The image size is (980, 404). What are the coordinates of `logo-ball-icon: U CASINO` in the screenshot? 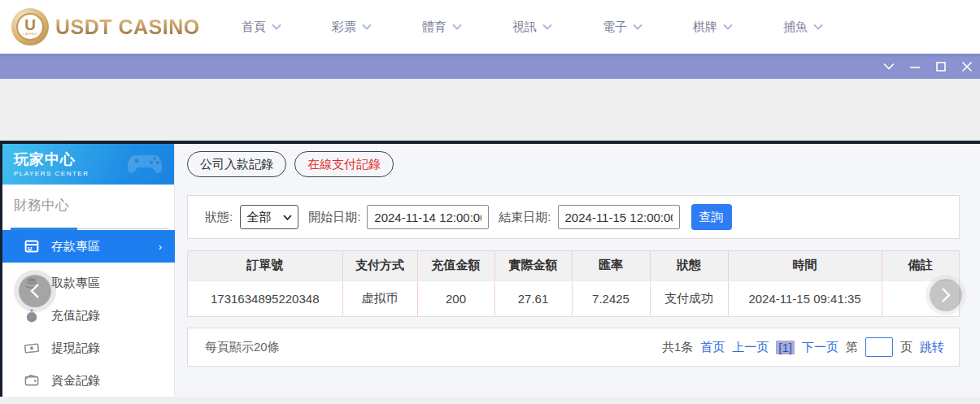 It's located at (30, 27).